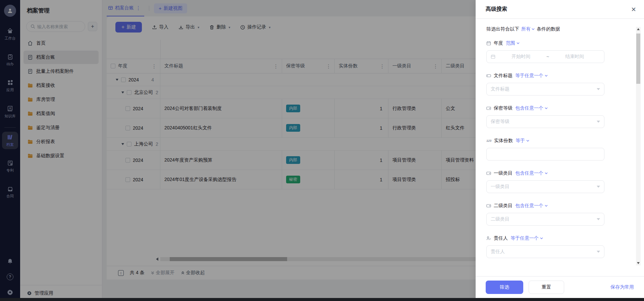  I want to click on filter-field-year: 年度 范围 开始时间 ~ 结束时间, so click(545, 52).